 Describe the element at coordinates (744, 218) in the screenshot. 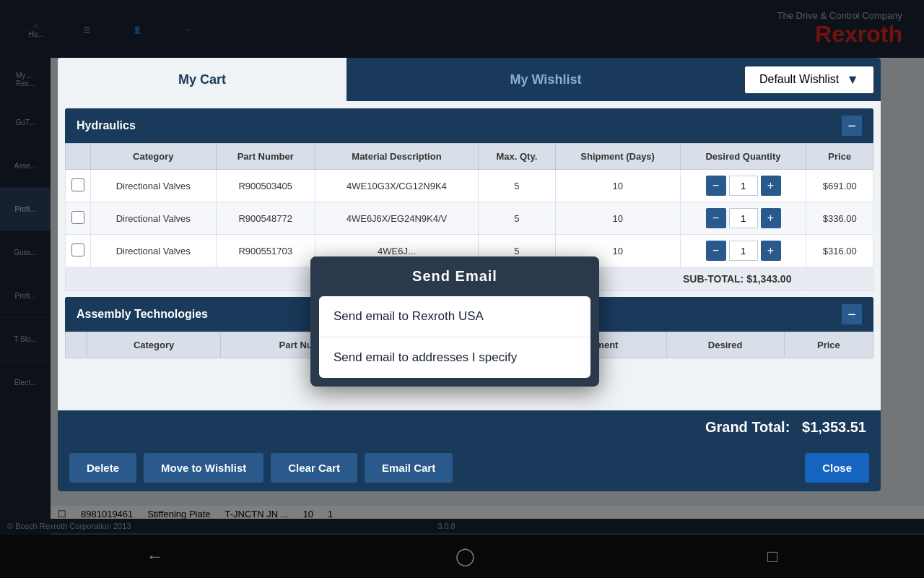

I see `row2-qty-input` at that location.